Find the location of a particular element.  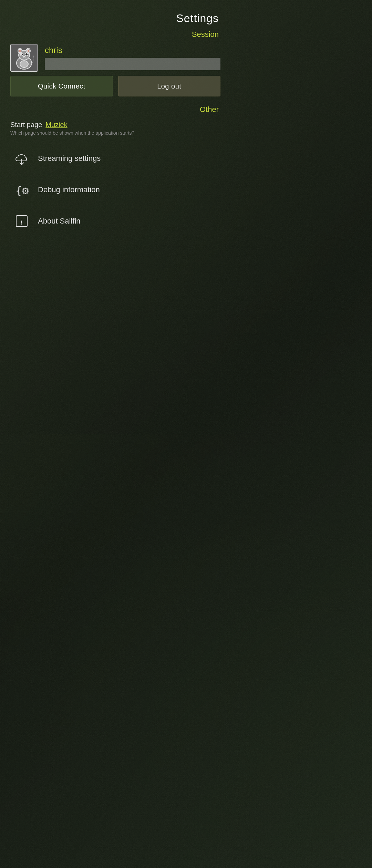

debug-icon: {⚙} is located at coordinates (21, 189).